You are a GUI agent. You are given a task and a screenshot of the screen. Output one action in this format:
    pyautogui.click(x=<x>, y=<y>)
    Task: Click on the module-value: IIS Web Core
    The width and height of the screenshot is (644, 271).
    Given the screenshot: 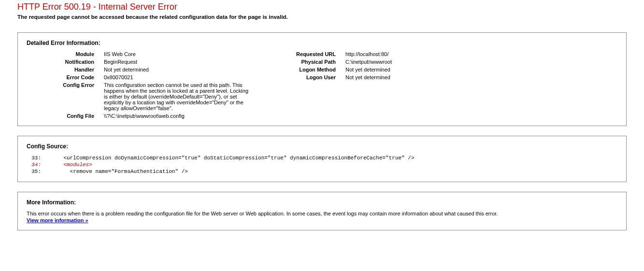 What is the action you would take?
    pyautogui.click(x=176, y=54)
    